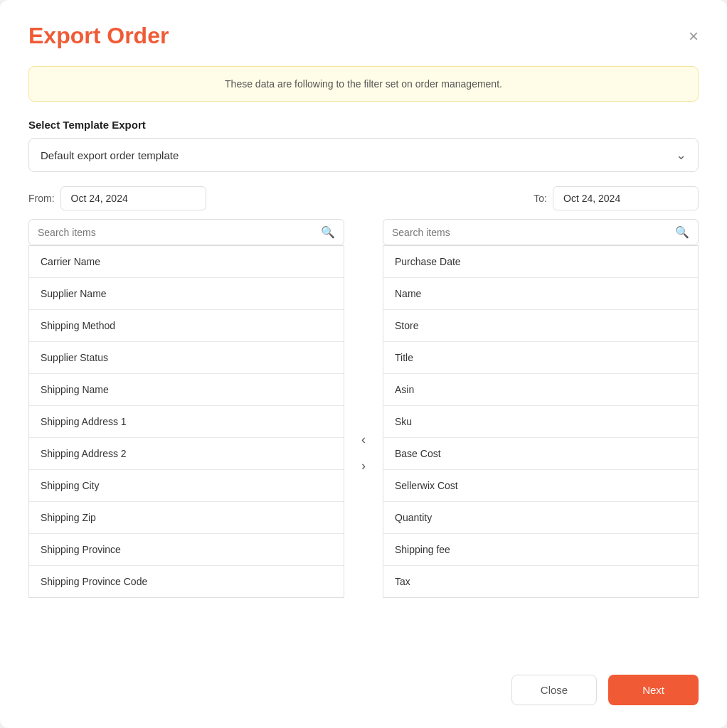  I want to click on list-item: Shipping City, so click(186, 486).